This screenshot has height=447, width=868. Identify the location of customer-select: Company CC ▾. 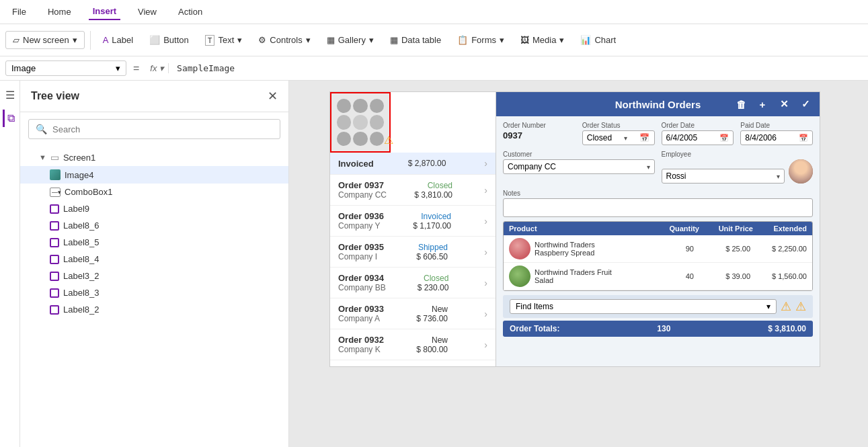
(579, 167).